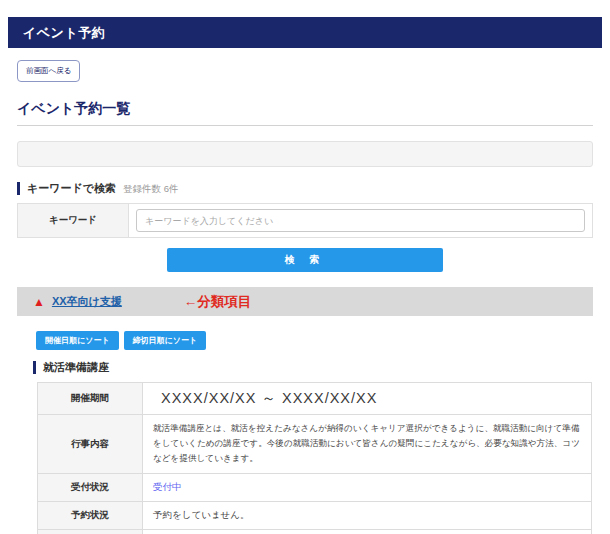 The image size is (610, 534). Describe the element at coordinates (76, 368) in the screenshot. I see `event-title: 就活準備講座` at that location.